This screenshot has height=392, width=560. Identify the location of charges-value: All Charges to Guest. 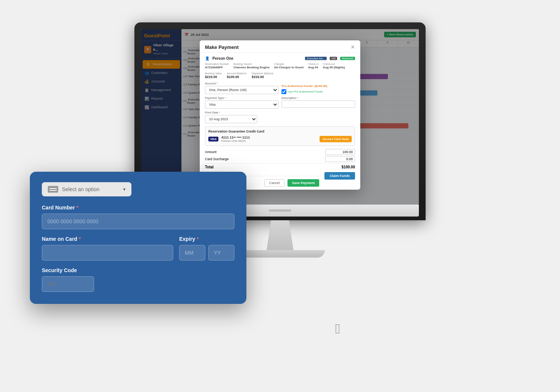
(289, 67).